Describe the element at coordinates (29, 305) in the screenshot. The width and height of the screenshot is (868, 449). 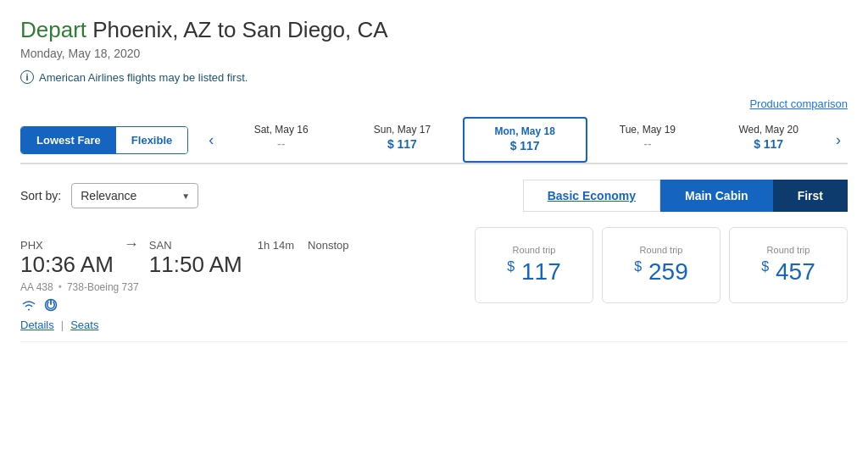
I see `wifi-icon` at that location.